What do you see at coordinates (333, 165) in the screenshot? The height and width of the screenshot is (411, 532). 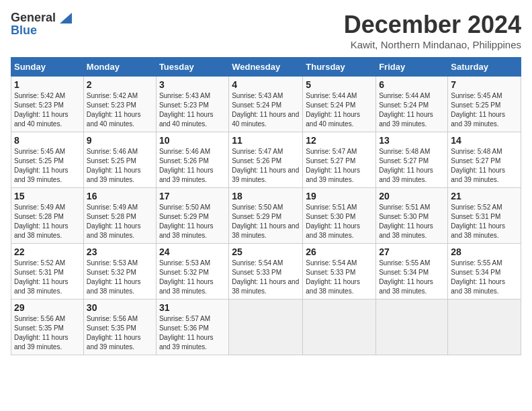 I see `day-detail: Sunrise: 5:47 AMSunset: 5:27 PMDaylight:…` at bounding box center [333, 165].